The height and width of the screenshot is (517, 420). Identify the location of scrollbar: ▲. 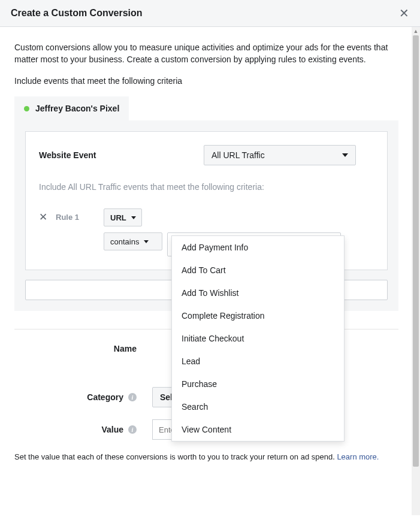
(416, 271).